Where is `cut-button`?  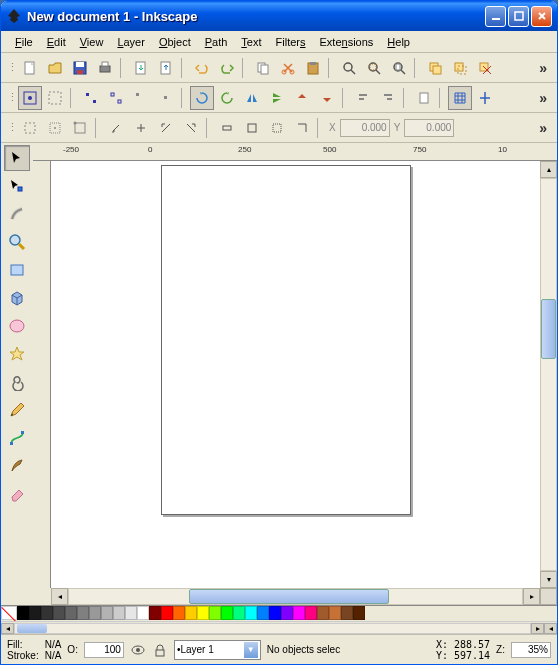 cut-button is located at coordinates (288, 68).